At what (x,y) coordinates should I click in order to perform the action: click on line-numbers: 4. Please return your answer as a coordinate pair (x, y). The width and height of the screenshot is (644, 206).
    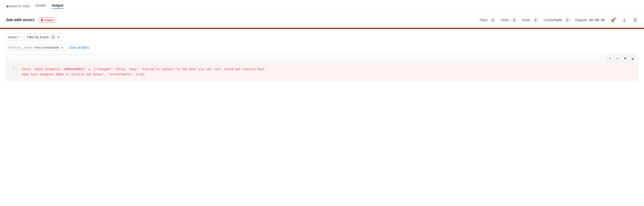
    Looking at the image, I should click on (12, 72).